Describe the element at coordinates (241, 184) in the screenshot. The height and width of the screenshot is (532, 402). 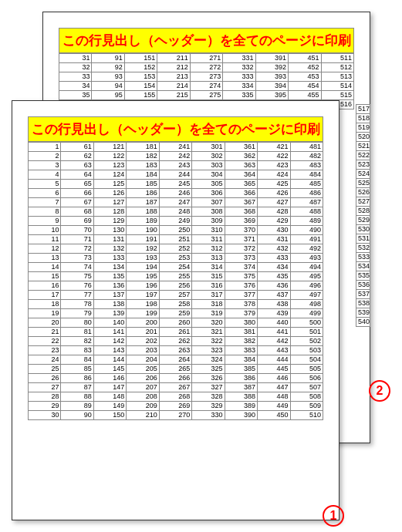
I see `table-cell: 365` at that location.